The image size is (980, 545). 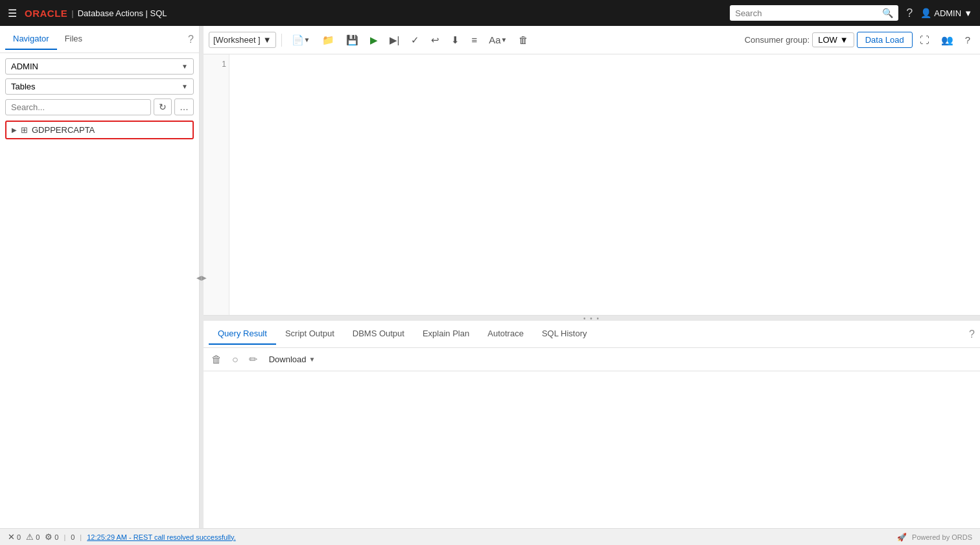 What do you see at coordinates (972, 334) in the screenshot?
I see `results-help-icon: ?` at bounding box center [972, 334].